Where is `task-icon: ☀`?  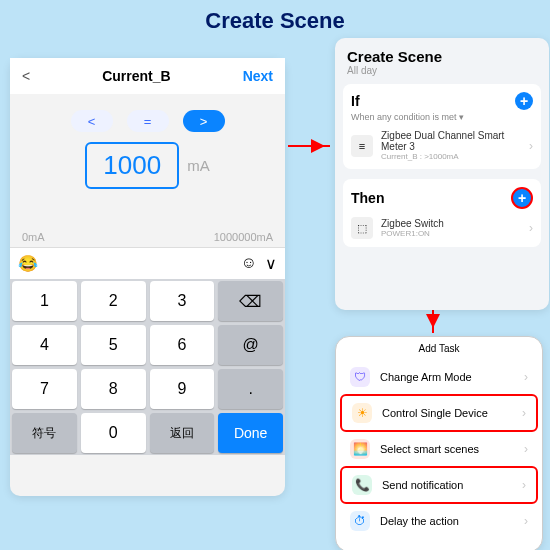 task-icon: ☀ is located at coordinates (362, 413).